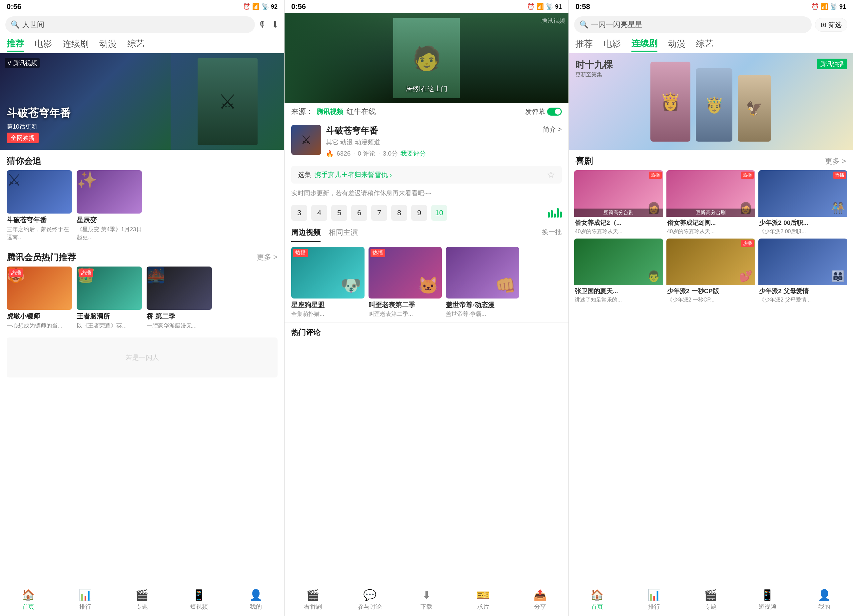 The width and height of the screenshot is (853, 616). I want to click on episode-grid: 3 4 5 6 7 8 9 10, so click(426, 213).